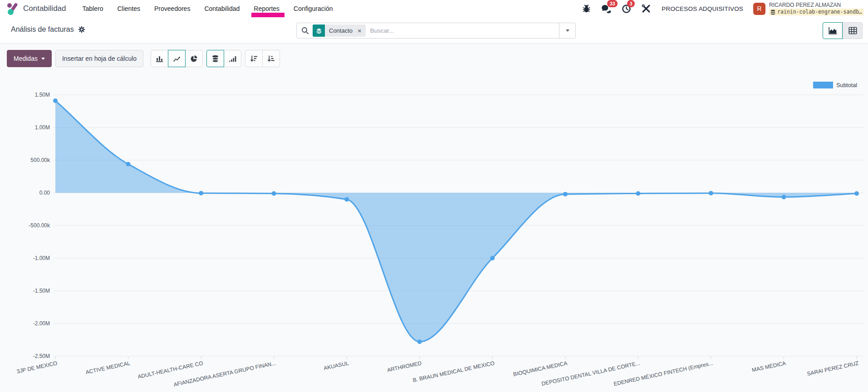  I want to click on top-navbar: Contabilidad Tablero Clientes Proveedore…, so click(434, 9).